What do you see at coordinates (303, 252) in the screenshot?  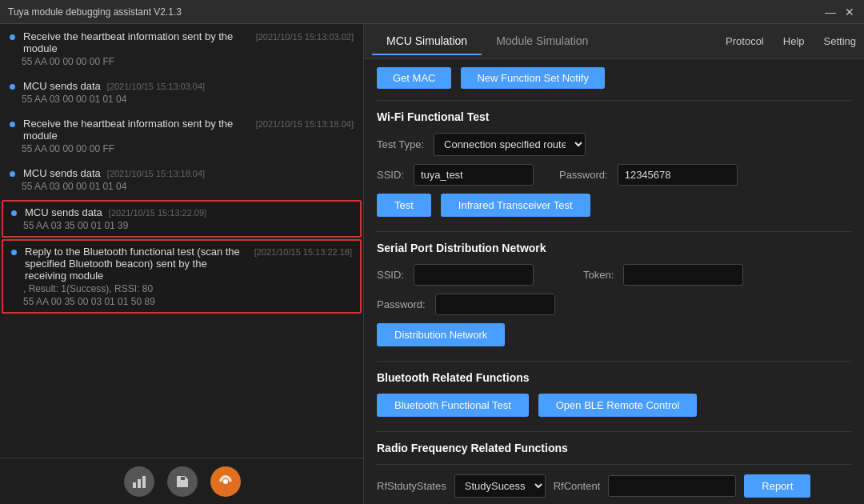 I see `log-timestamp: [2021/10/15 15:13:22.18]` at bounding box center [303, 252].